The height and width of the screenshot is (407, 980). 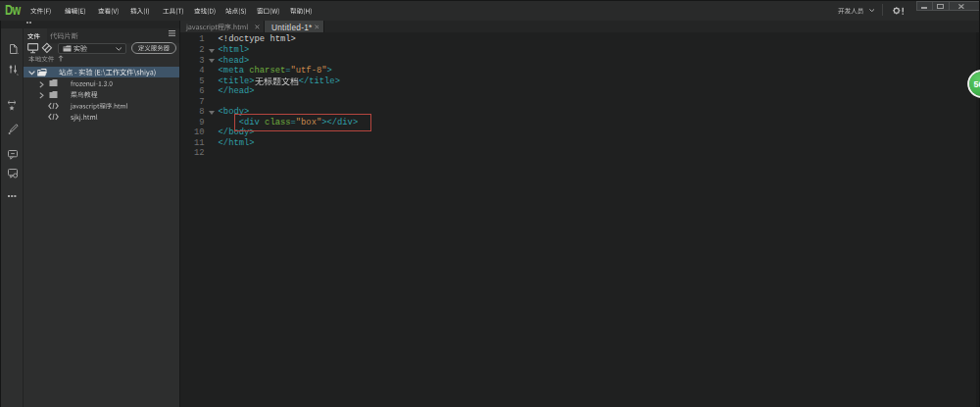 I want to click on svg-text: 56, so click(x=976, y=84).